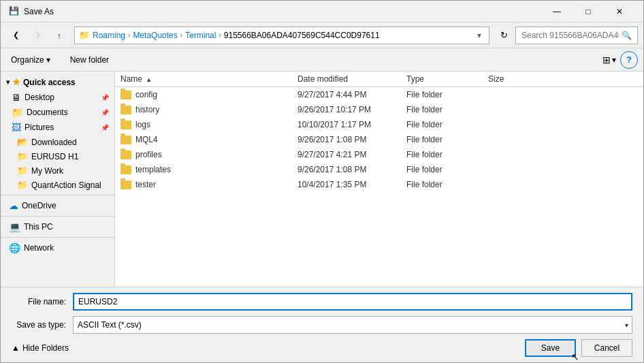 This screenshot has width=644, height=363. What do you see at coordinates (155, 35) in the screenshot?
I see `crumb-metaquotes: MetaQuotes` at bounding box center [155, 35].